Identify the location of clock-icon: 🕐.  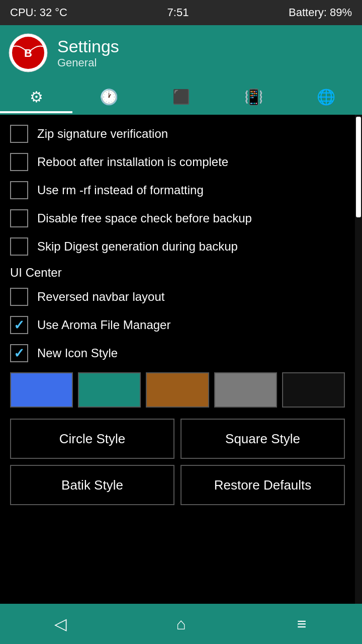
(109, 97).